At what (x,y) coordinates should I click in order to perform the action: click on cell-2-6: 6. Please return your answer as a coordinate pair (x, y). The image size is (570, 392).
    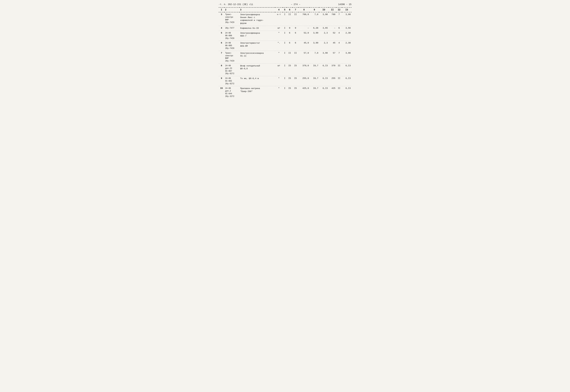
    Looking at the image, I should click on (295, 36).